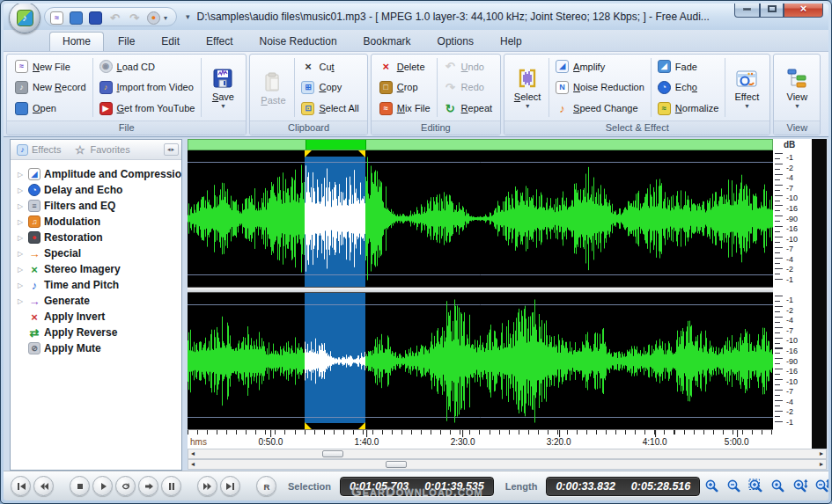 This screenshot has width=832, height=504. Describe the element at coordinates (771, 11) in the screenshot. I see `maximize-button` at that location.